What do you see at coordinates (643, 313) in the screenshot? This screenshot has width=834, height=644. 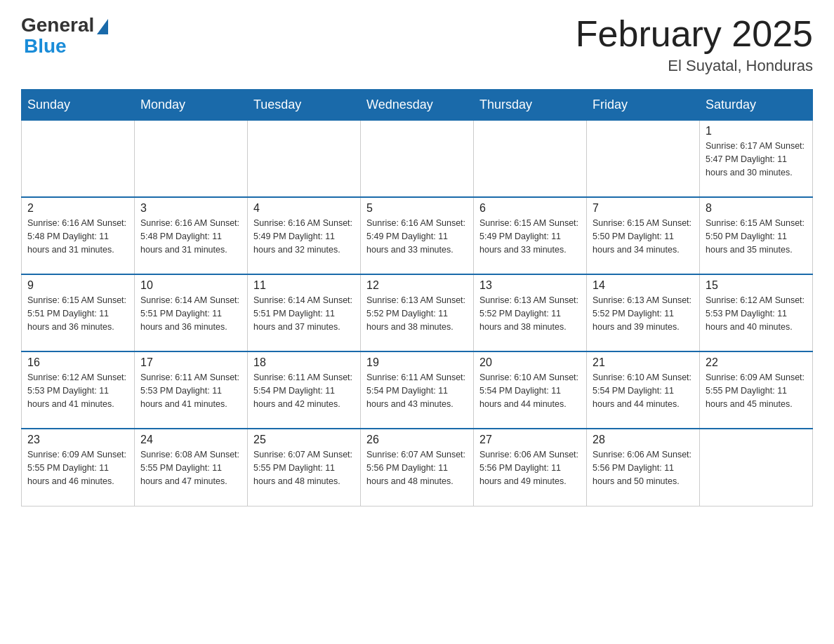 I see `calendar-cell: 14Sunrise: 6:13 AM Sunset: 5:52 PM Dayli…` at bounding box center [643, 313].